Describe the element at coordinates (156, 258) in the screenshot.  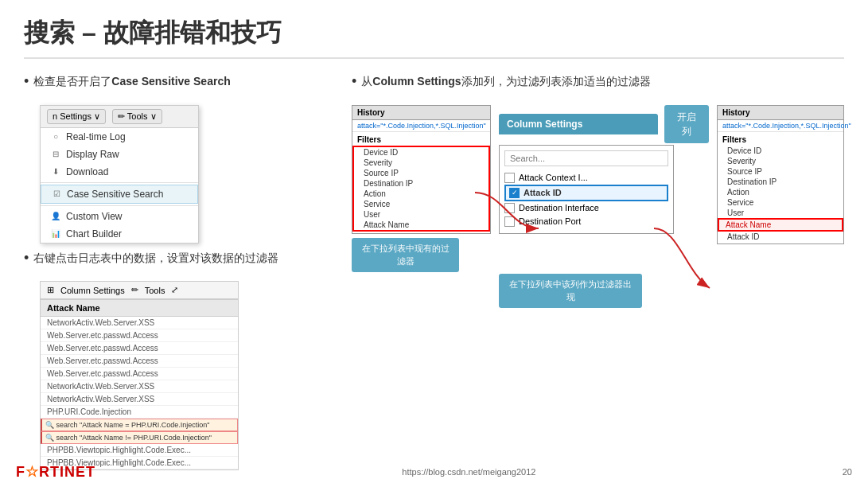
I see `bullet-text-2: 右键点击日志表中的数据，设置对该数据的过滤器` at that location.